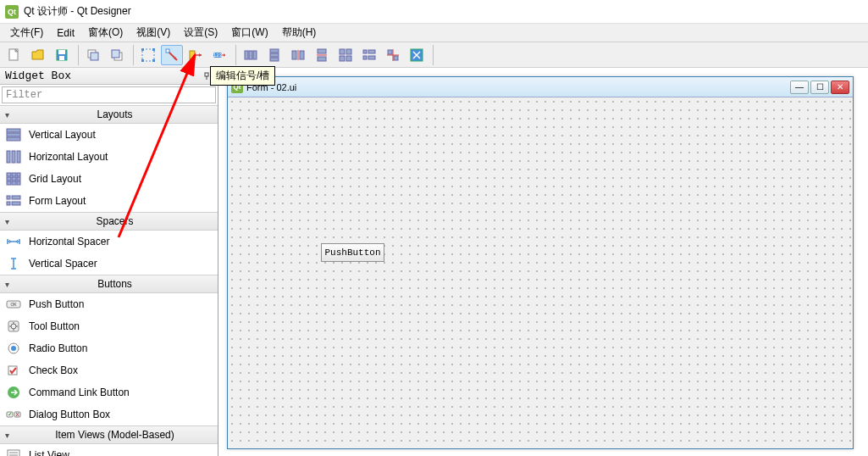  Describe the element at coordinates (78, 12) in the screenshot. I see `window-title: Qt 设计师 - Qt Designer` at that location.